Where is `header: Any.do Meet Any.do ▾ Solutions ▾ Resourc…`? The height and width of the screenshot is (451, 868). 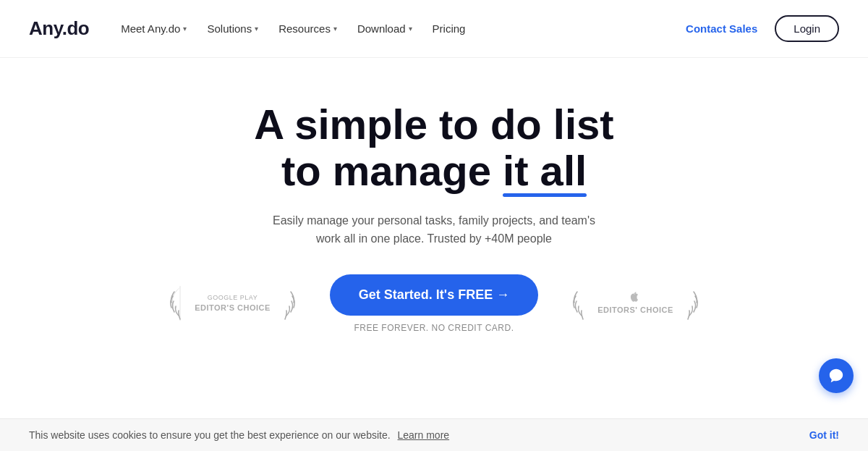 header: Any.do Meet Any.do ▾ Solutions ▾ Resourc… is located at coordinates (434, 29).